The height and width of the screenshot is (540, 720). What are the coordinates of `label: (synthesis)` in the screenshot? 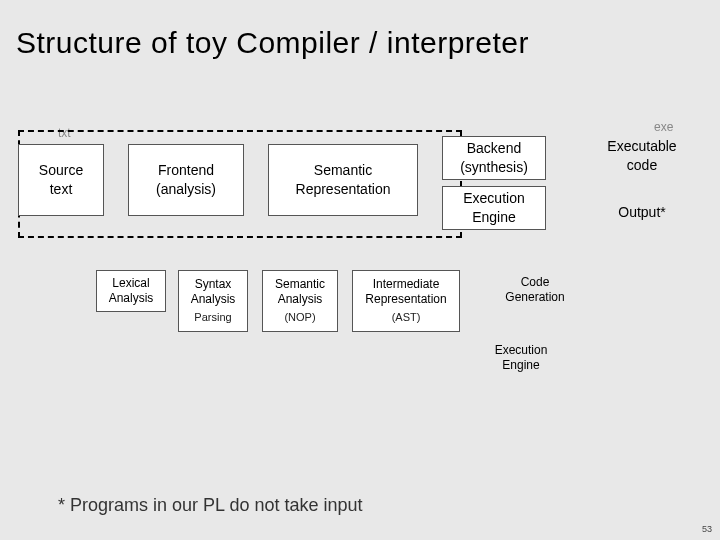 It's located at (494, 168).